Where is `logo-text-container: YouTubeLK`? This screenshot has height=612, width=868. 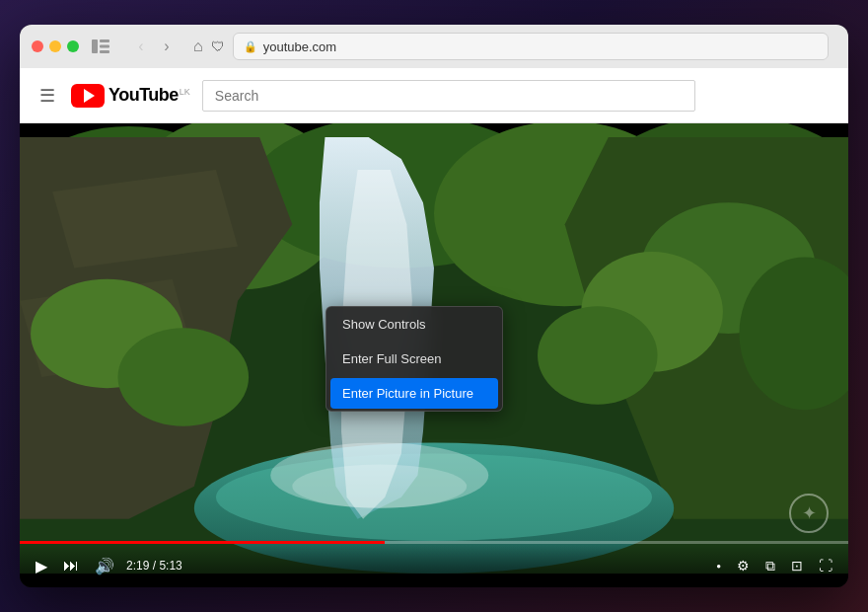
logo-text-container: YouTubeLK is located at coordinates (150, 95).